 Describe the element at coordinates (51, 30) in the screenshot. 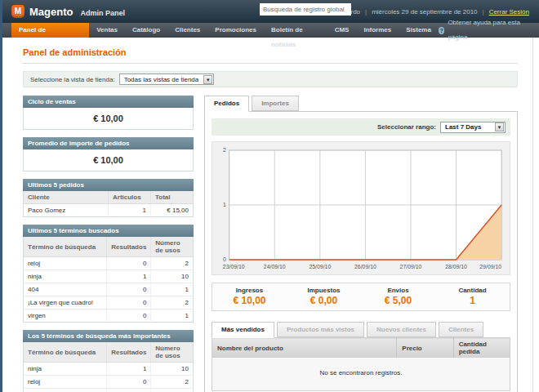

I see `nav-item-dashboard: Panel de administración` at that location.